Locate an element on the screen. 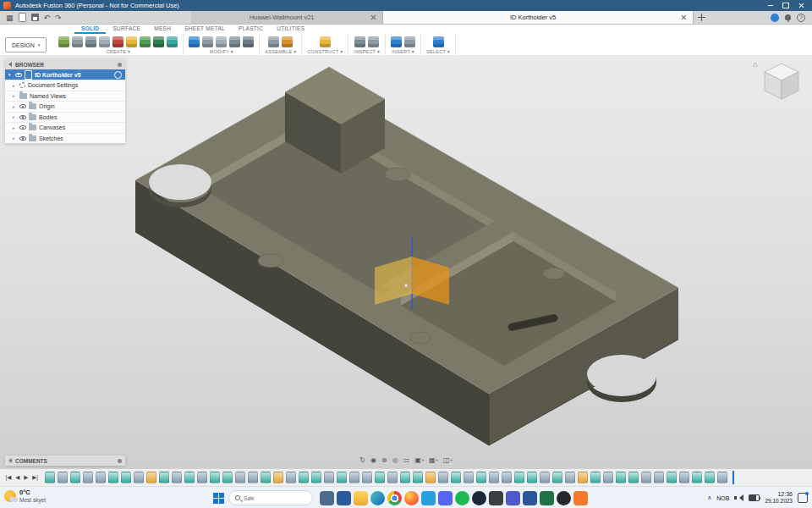 The height and width of the screenshot is (508, 812). sphere-icon is located at coordinates (145, 42).